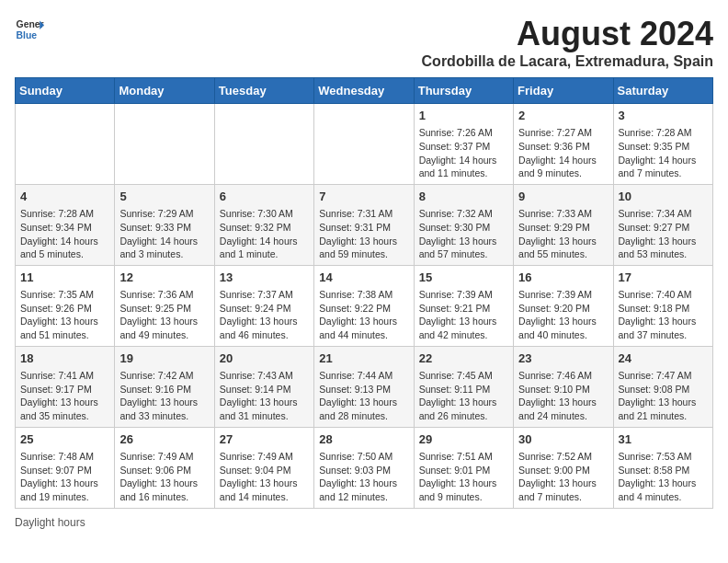  Describe the element at coordinates (364, 197) in the screenshot. I see `day-number: 7` at that location.